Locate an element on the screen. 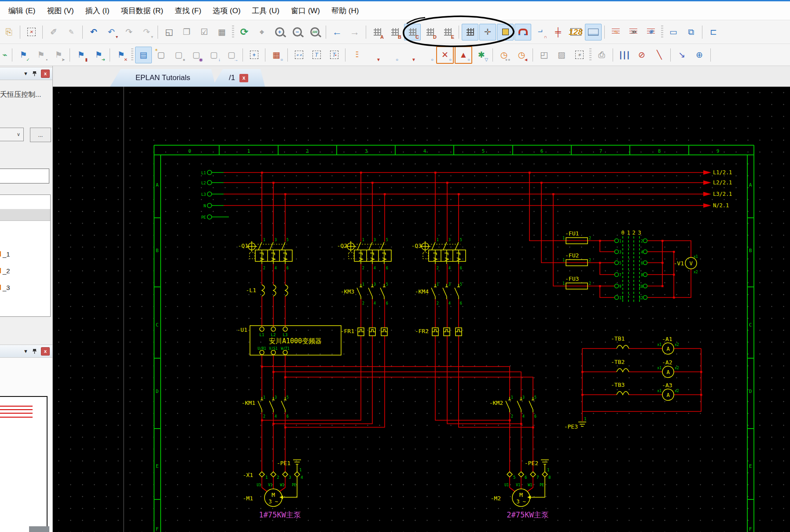 This screenshot has height=532, width=790. menu-view: 视图 (V) is located at coordinates (60, 11).